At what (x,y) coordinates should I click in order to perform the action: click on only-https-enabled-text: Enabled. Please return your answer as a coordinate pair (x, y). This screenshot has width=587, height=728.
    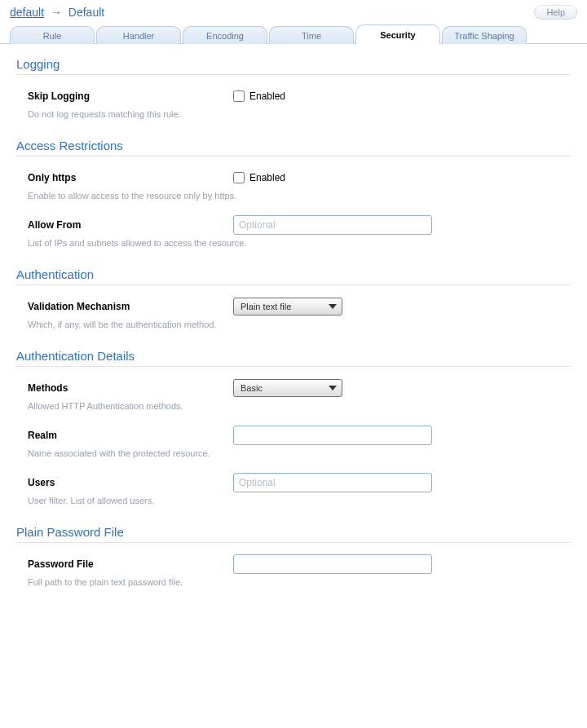
    Looking at the image, I should click on (267, 178).